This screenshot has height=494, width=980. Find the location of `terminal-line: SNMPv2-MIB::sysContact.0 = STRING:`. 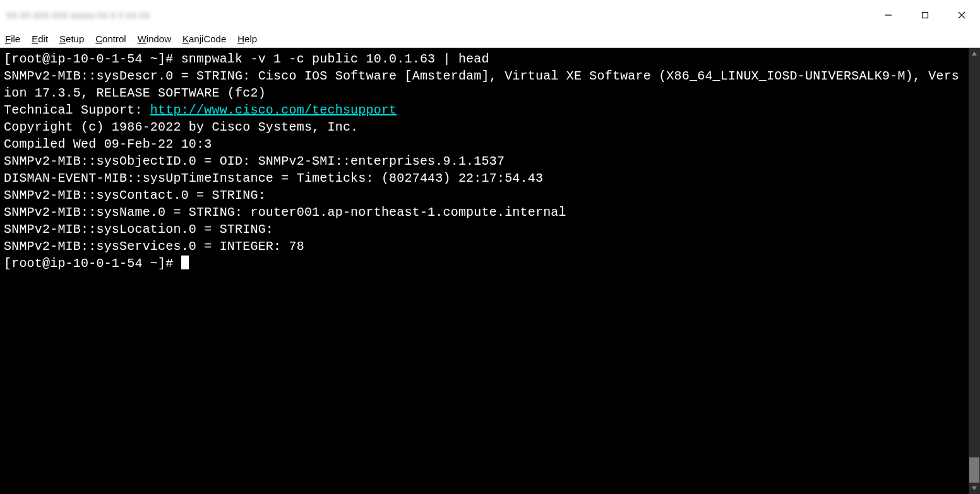

terminal-line: SNMPv2-MIB::sysContact.0 = STRING: is located at coordinates (135, 196).